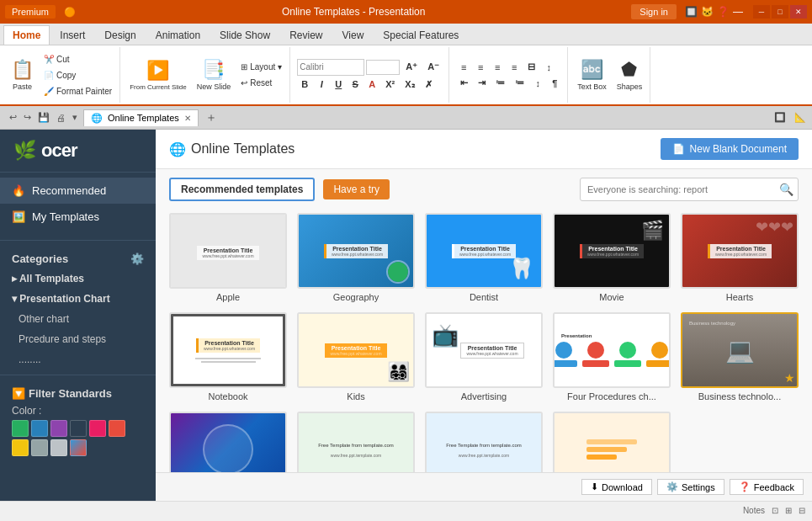 This screenshot has width=812, height=521. I want to click on template-biztech: 💻 Business technology ★ Business technol…, so click(740, 357).